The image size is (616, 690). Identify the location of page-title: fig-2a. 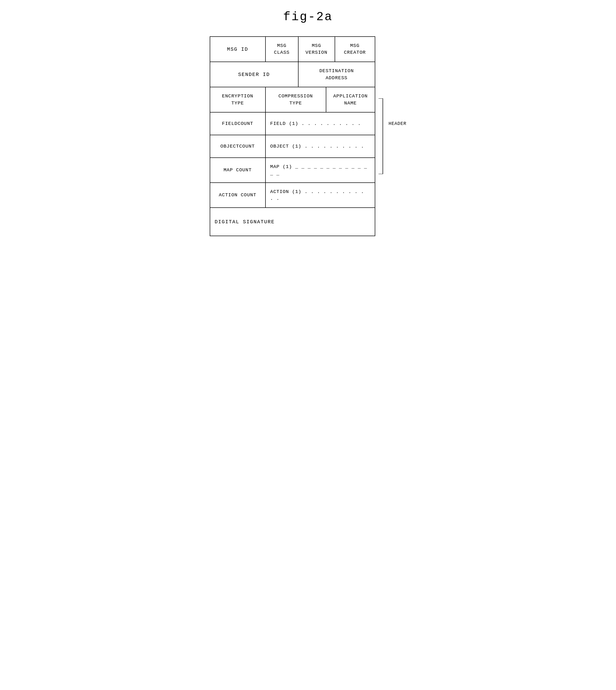
(308, 17).